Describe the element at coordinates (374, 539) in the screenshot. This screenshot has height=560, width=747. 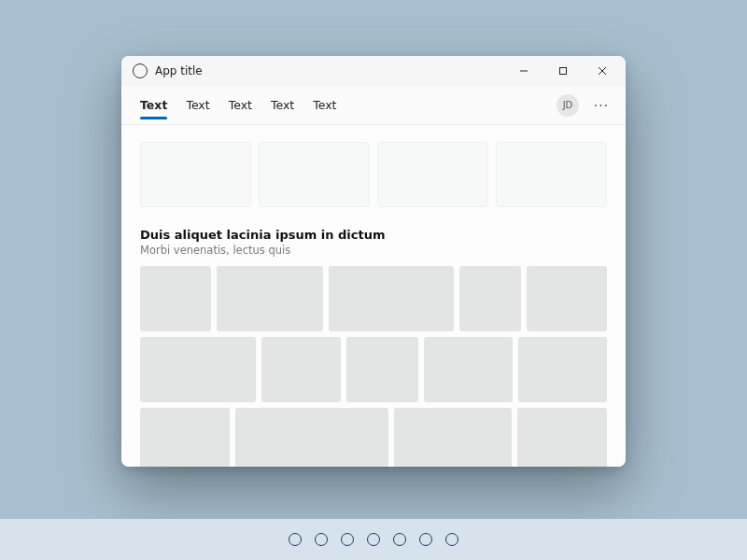
I see `footer-bar` at that location.